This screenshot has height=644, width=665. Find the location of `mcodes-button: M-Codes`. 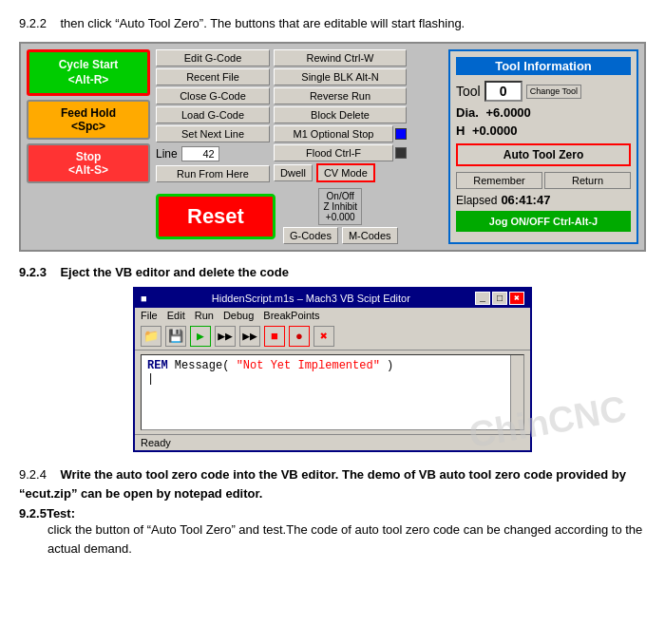

mcodes-button: M-Codes is located at coordinates (370, 236).